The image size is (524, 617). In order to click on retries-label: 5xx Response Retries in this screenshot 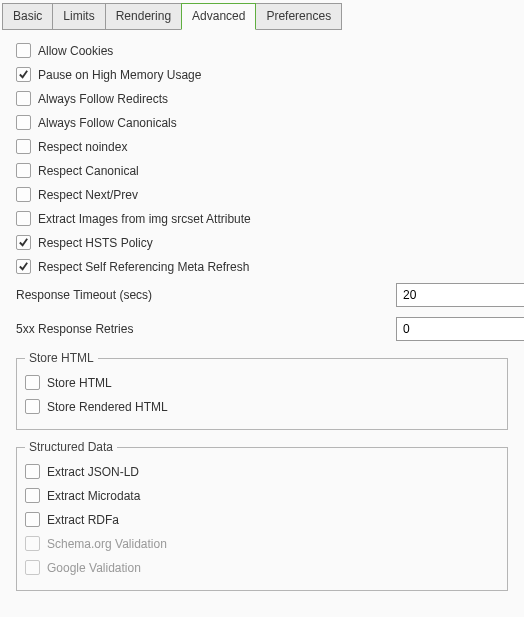, I will do `click(206, 329)`.